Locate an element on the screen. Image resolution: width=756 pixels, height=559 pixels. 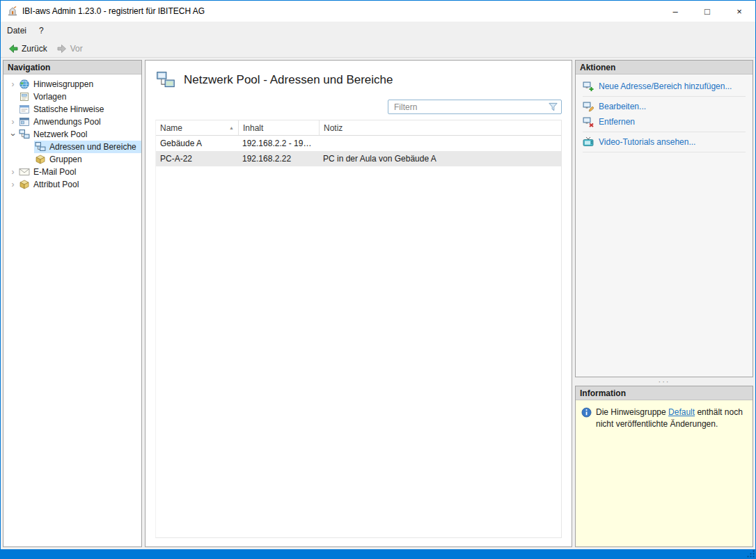
attribut-pool-icon is located at coordinates (24, 184).